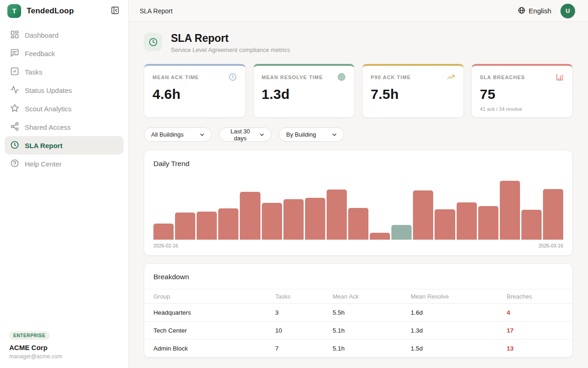  What do you see at coordinates (358, 91) in the screenshot?
I see `stat-cards: MEAN ACK TIME 4.6h MEAN RESOLVE TIME 1.3…` at bounding box center [358, 91].